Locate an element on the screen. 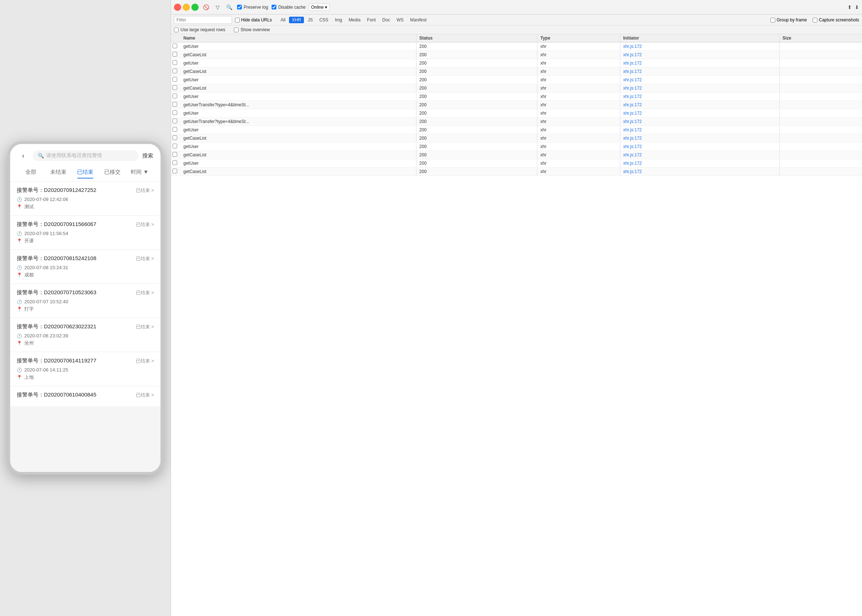  list-item: 接警单号：D2020070614119277 已结束 > 🕐 2020-07-0… is located at coordinates (85, 369).